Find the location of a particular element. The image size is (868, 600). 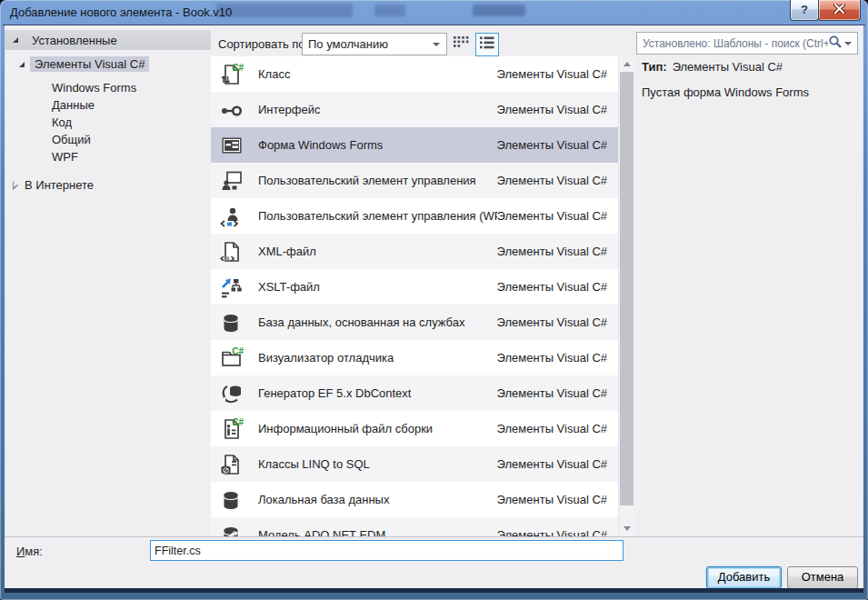

collapse-arrow-icon is located at coordinates (15, 185).